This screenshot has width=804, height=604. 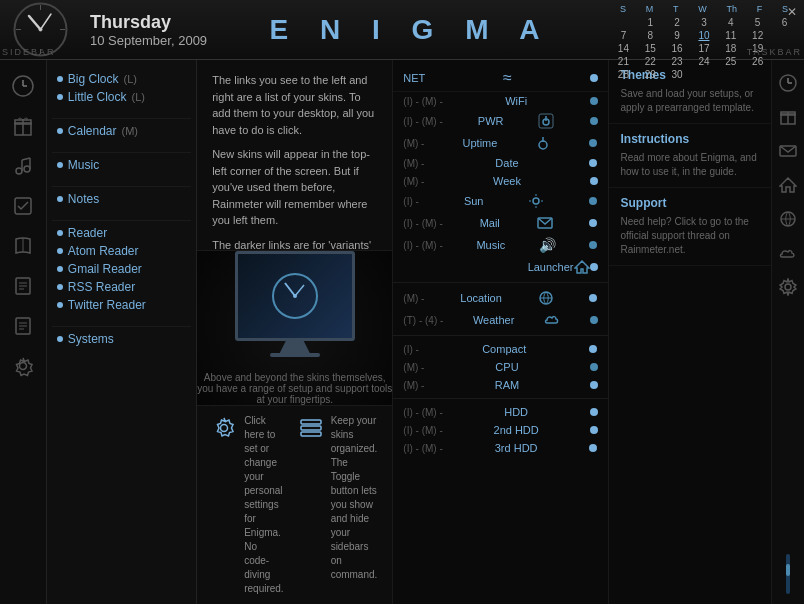 I want to click on hdd3-toggle, so click(x=593, y=448).